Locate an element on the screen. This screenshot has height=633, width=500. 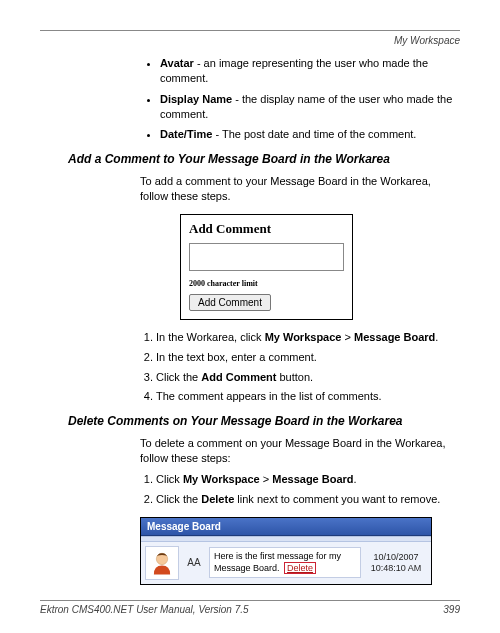
add-comment-title: Add Comment is located at coordinates (266, 229).